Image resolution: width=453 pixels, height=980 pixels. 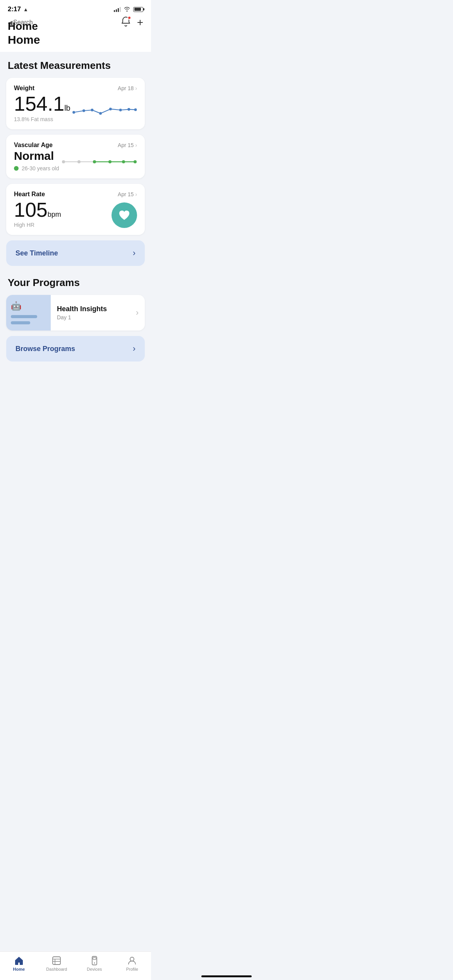 What do you see at coordinates (76, 349) in the screenshot?
I see `browse-programs-button: Browse Programs ›` at bounding box center [76, 349].